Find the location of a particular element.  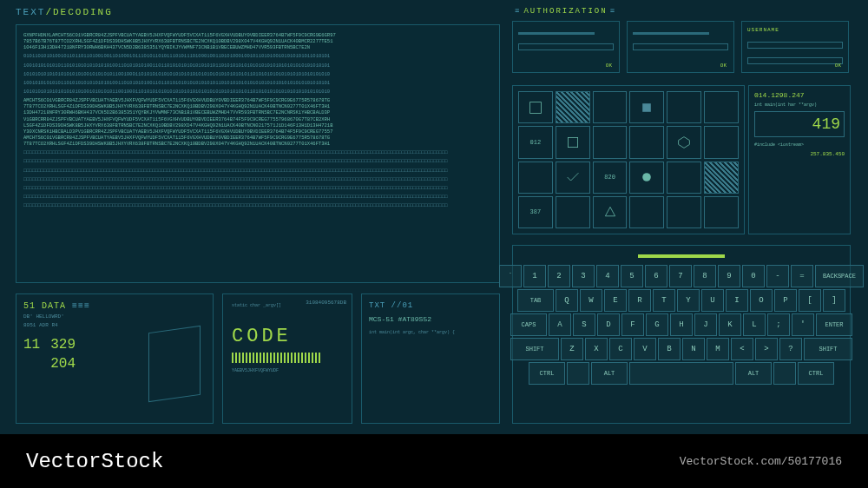

key: T is located at coordinates (664, 300).